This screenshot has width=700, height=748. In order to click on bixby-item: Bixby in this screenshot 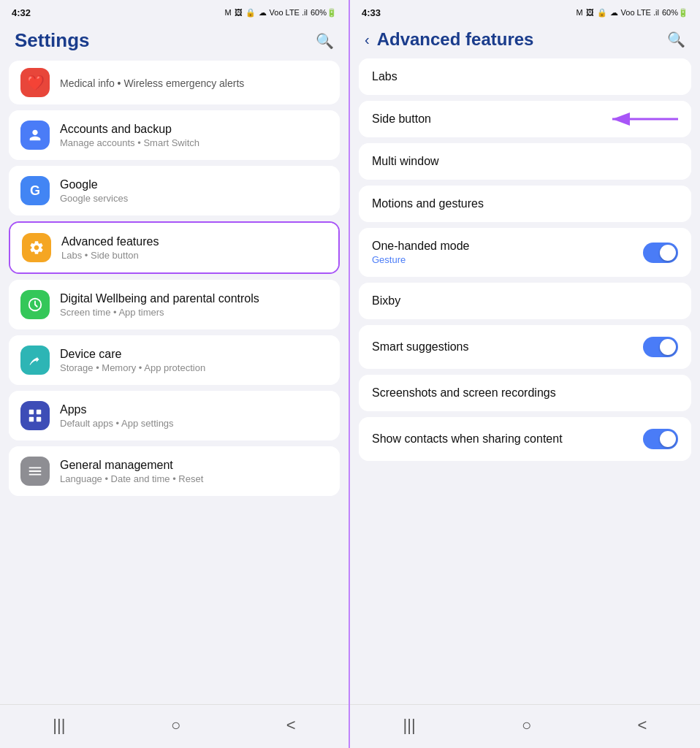, I will do `click(525, 301)`.